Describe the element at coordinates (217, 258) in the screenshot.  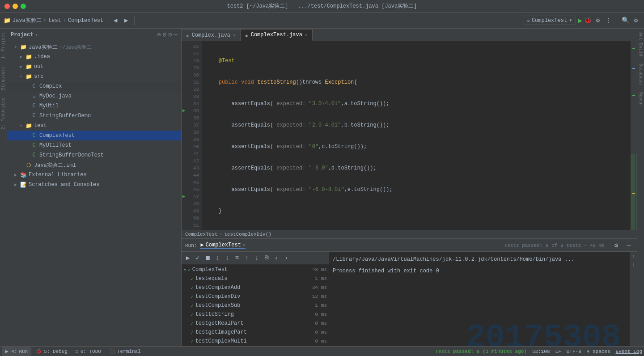
I see `sort-alpha-icon: ↕` at that location.